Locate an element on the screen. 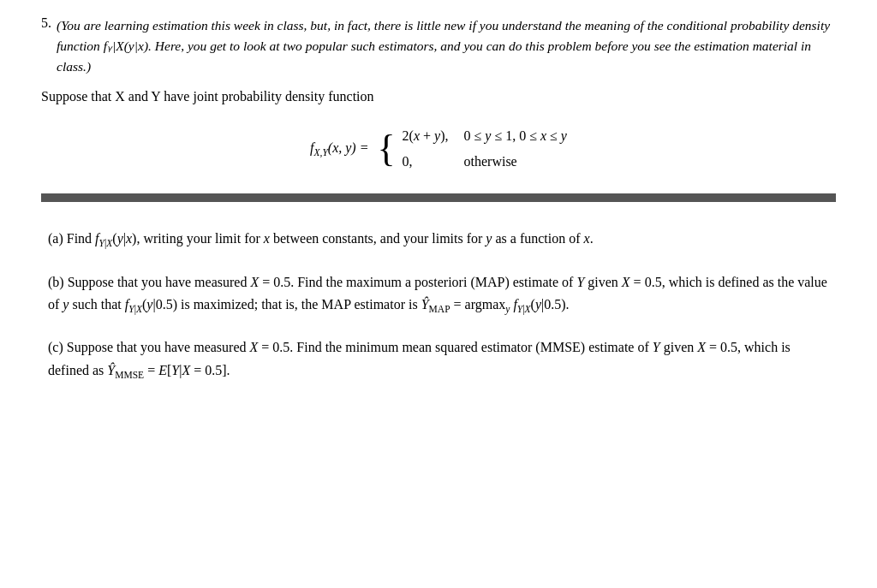 The image size is (877, 588). case1-row: 2(x + y), 0 ≤ y ≤ 1, 0 ≤ x ≤ y is located at coordinates (485, 136).